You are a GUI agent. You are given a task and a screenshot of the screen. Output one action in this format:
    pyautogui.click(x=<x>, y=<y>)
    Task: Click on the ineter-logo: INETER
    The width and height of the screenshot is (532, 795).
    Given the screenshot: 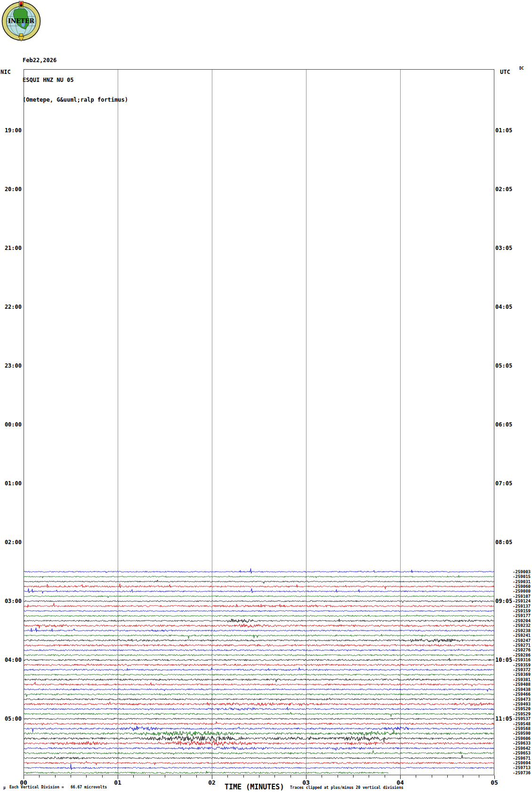 What is the action you would take?
    pyautogui.click(x=21, y=21)
    